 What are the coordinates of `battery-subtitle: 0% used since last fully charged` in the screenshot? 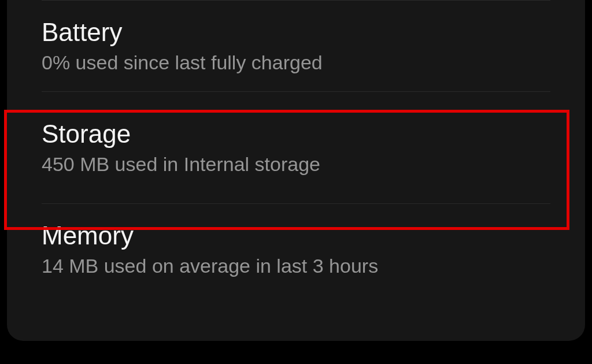 It's located at (296, 62).